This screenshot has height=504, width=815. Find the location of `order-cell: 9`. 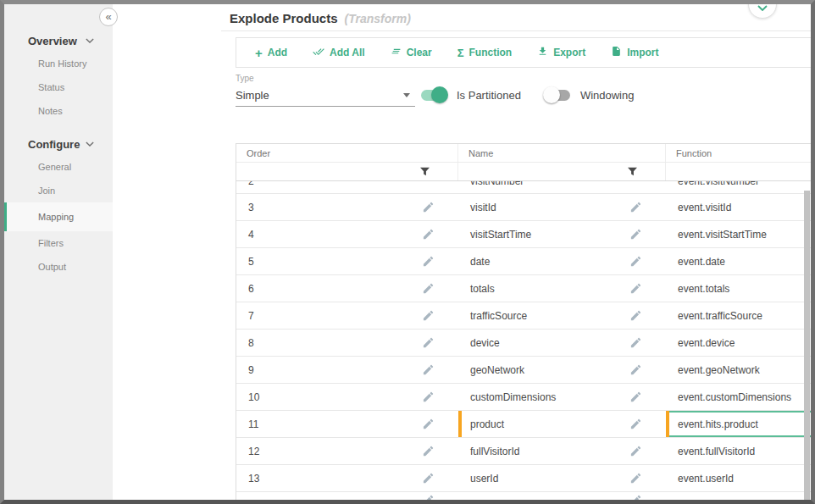

order-cell: 9 is located at coordinates (246, 370).